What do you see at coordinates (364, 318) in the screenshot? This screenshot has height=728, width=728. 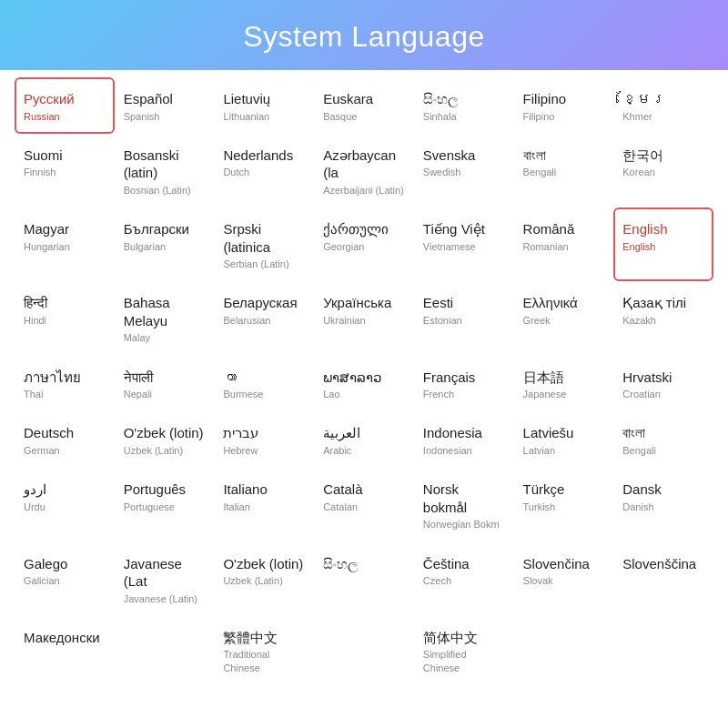 I see `language-item: УкраїнськаUkrainian` at bounding box center [364, 318].